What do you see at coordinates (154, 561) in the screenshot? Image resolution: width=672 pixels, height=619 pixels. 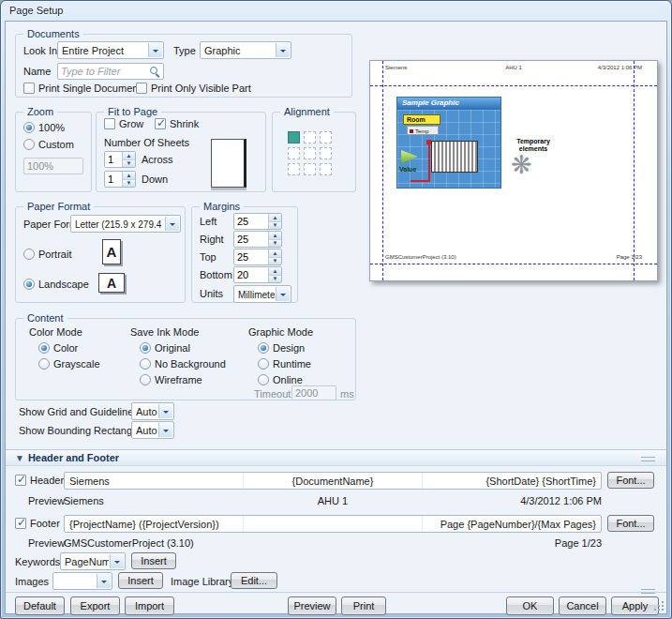 I see `keywords-insert-button: Insert` at bounding box center [154, 561].